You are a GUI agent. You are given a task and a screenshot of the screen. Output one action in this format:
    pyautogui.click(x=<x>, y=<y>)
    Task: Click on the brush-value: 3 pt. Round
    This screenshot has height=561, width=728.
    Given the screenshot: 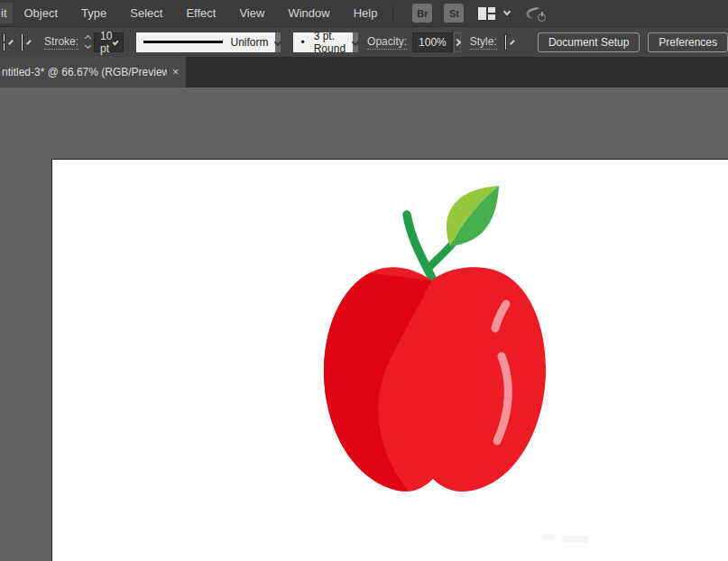 What is the action you would take?
    pyautogui.click(x=330, y=42)
    